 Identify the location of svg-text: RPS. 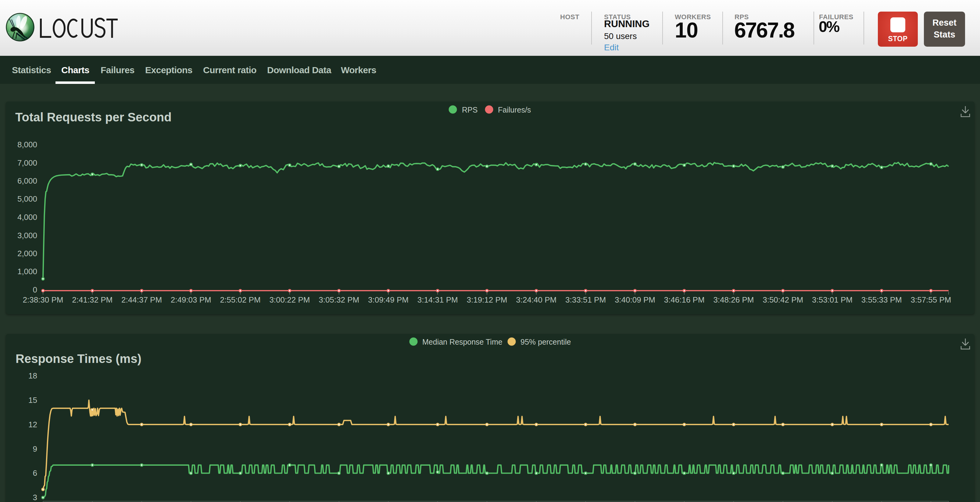
(469, 110).